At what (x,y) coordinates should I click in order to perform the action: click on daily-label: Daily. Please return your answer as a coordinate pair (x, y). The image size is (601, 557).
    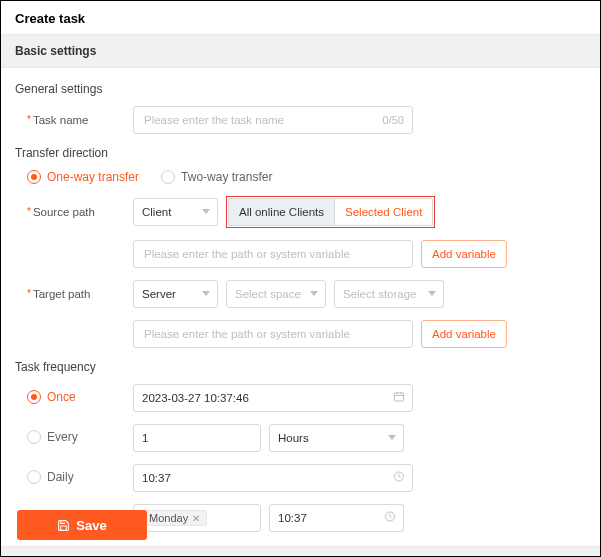
    Looking at the image, I should click on (60, 477).